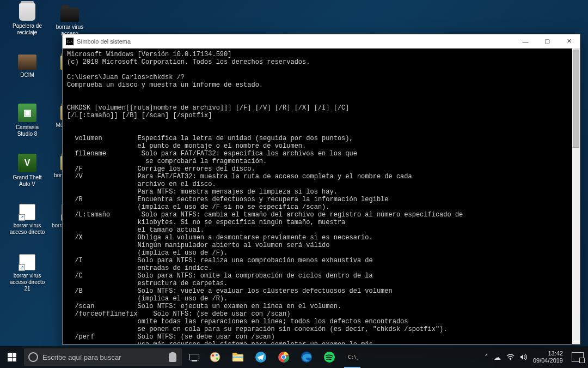 The width and height of the screenshot is (588, 368). Describe the element at coordinates (511, 357) in the screenshot. I see `wifi-icon` at that location.